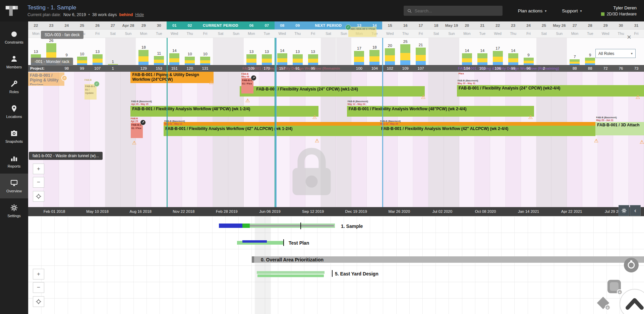 The height and width of the screenshot is (314, 644). Describe the element at coordinates (174, 25) in the screenshot. I see `date-cell: 01` at that location.